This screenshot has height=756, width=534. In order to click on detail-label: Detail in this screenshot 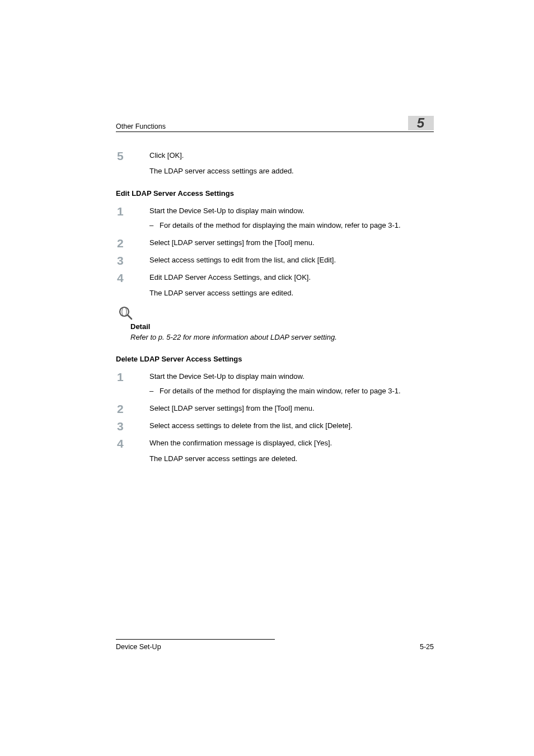, I will do `click(282, 327)`.